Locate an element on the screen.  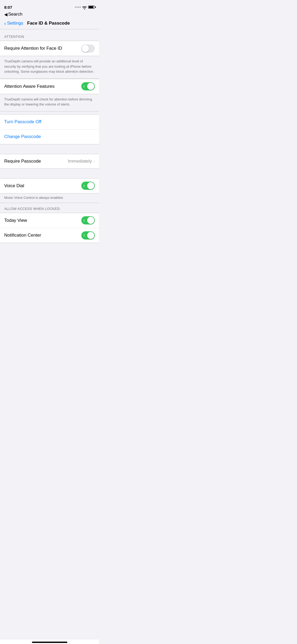
today-view-label: Today View is located at coordinates (43, 220).